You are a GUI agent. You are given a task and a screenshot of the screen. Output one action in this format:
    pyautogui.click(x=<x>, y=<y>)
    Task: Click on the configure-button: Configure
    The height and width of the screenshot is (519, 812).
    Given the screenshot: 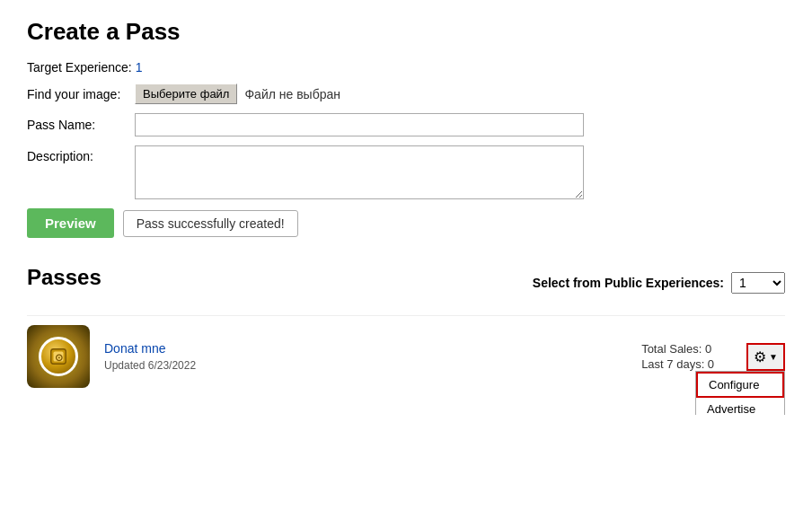 What is the action you would take?
    pyautogui.click(x=740, y=384)
    